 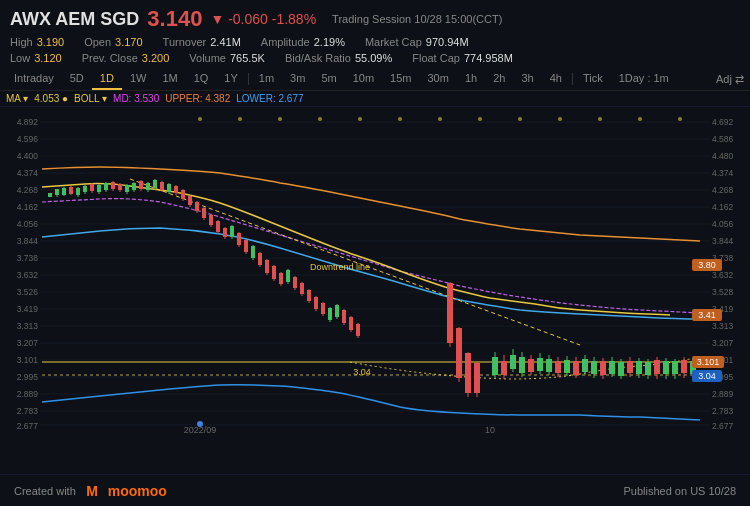 I want to click on ma-value: 4.053 ●, so click(x=51, y=98).